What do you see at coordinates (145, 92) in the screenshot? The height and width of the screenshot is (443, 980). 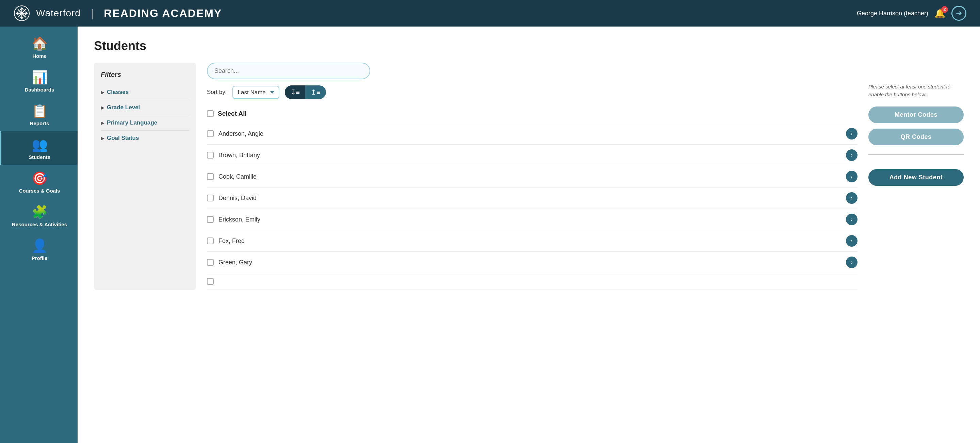 I see `filter-classes: ▶ Classes` at bounding box center [145, 92].